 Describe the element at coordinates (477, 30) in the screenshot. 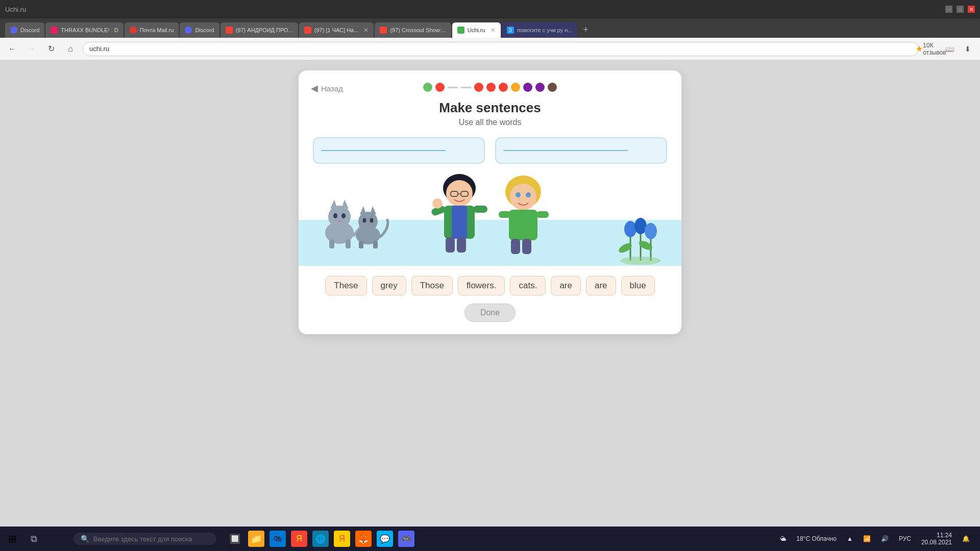

I see `tab-label: Uchi.ru` at that location.